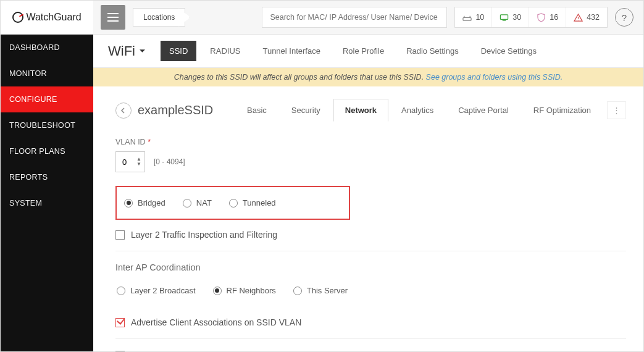 This screenshot has width=644, height=352. What do you see at coordinates (47, 48) in the screenshot?
I see `sidebar-item-dashboard: DASHBOARD` at bounding box center [47, 48].